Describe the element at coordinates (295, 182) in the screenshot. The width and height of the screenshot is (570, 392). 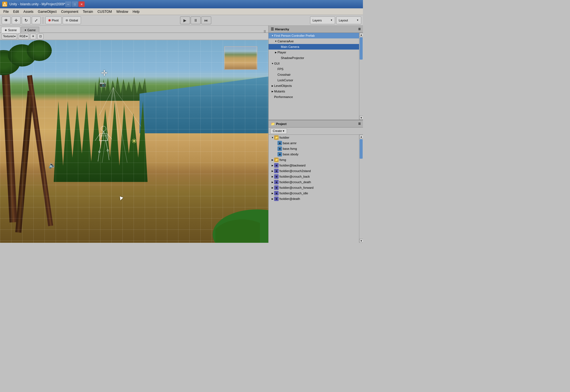
I see `crouch-death-label: fsoldier@crouch_death` at that location.